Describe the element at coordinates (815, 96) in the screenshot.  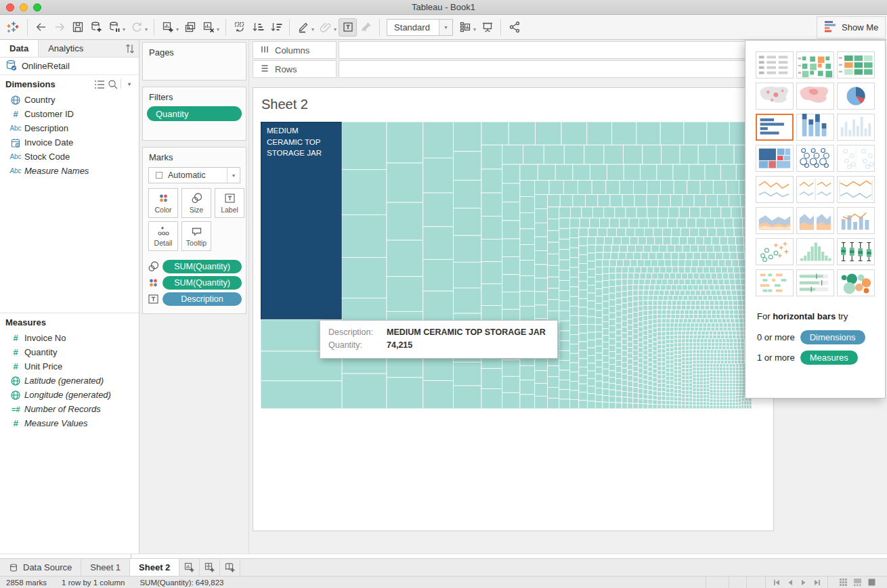
I see `show-me-filled-map` at that location.